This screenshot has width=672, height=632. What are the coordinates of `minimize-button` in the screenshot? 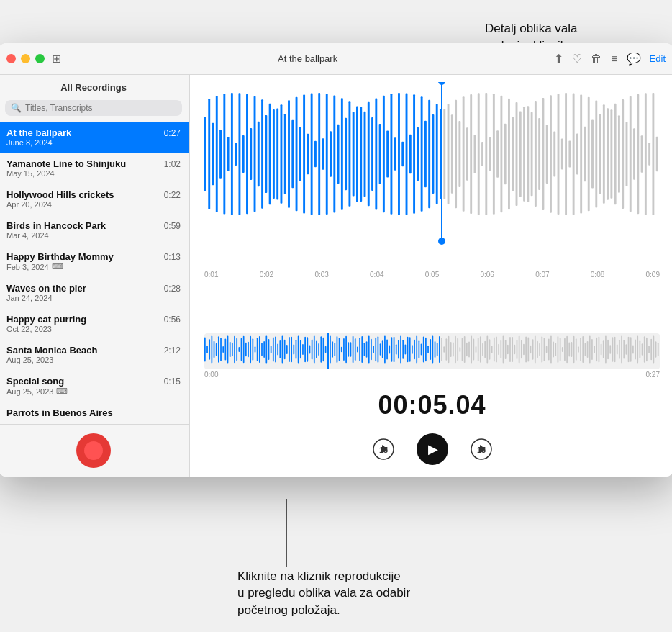 It's located at (26, 59).